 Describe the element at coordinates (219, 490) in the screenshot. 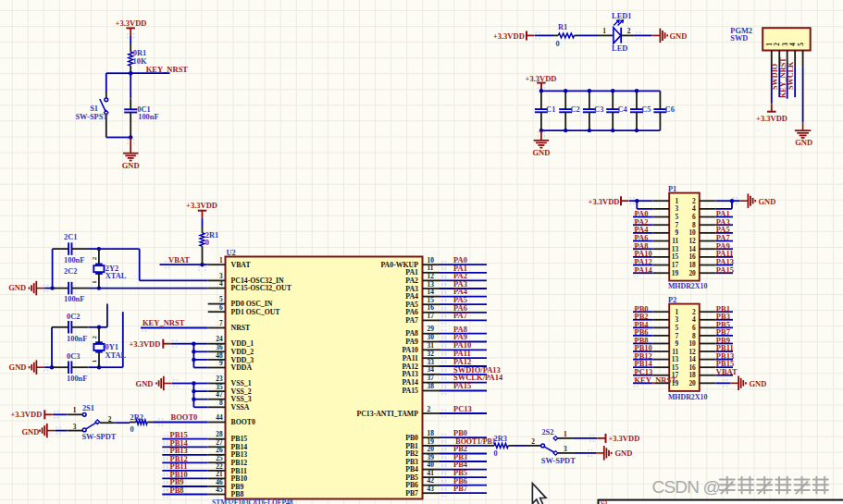

I see `svg-text: 45` at that location.